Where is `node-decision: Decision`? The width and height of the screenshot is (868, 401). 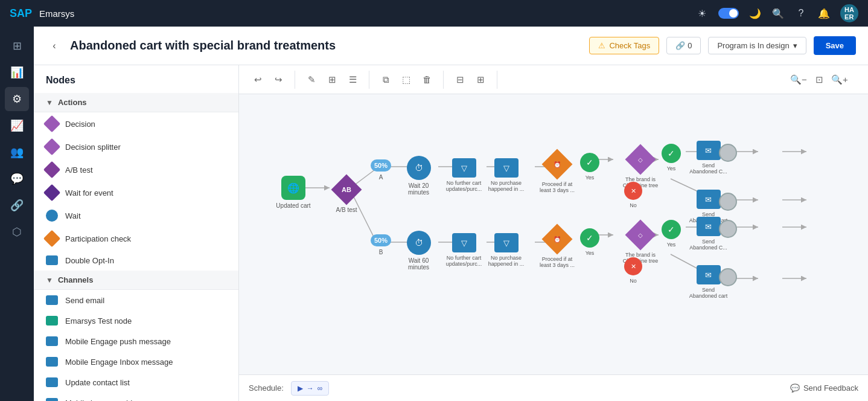 node-decision: Decision is located at coordinates (136, 124).